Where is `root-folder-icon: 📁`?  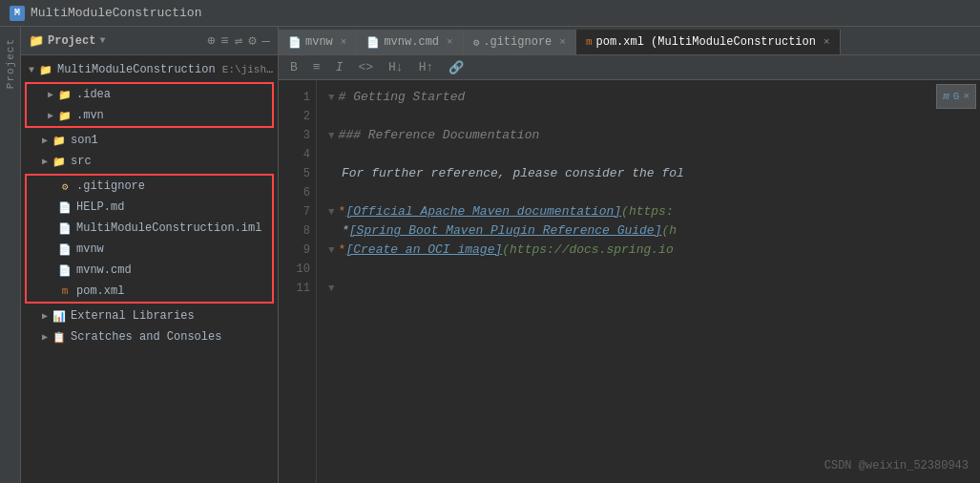
root-folder-icon: 📁 is located at coordinates (46, 70).